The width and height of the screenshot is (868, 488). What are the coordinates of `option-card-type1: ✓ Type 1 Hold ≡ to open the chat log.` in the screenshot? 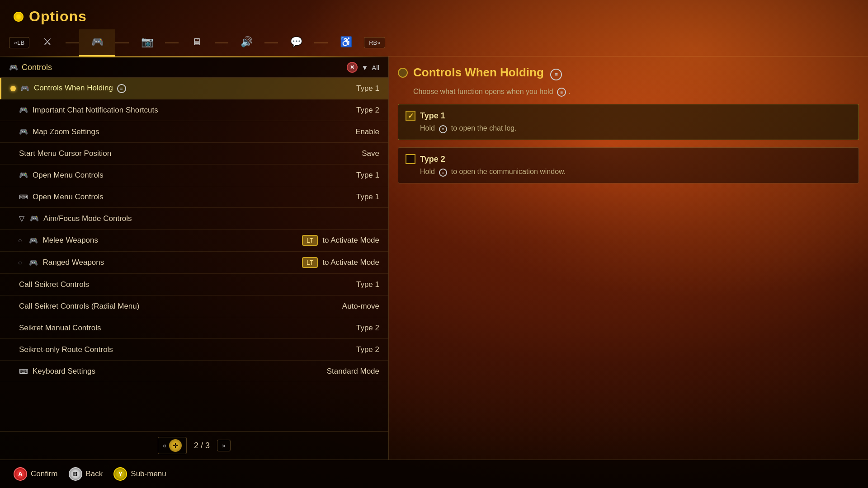 It's located at (628, 122).